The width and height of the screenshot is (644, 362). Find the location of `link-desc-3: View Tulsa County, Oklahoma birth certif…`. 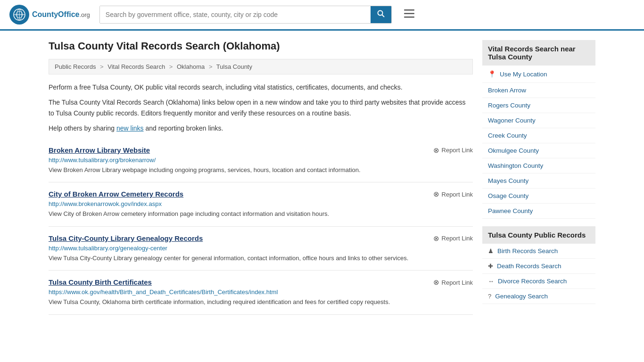

link-desc-3: View Tulsa County, Oklahoma birth certif… is located at coordinates (261, 302).